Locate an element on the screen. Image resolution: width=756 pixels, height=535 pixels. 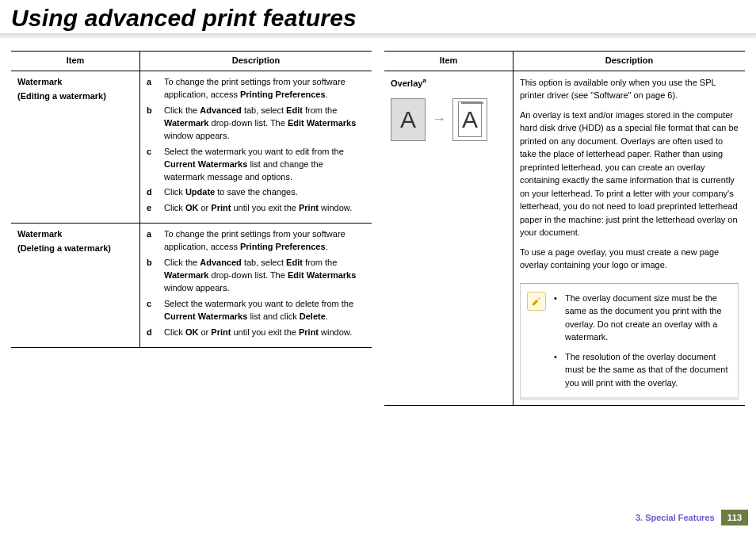
list-item: •The overlay document size must be the s… is located at coordinates (642, 318).